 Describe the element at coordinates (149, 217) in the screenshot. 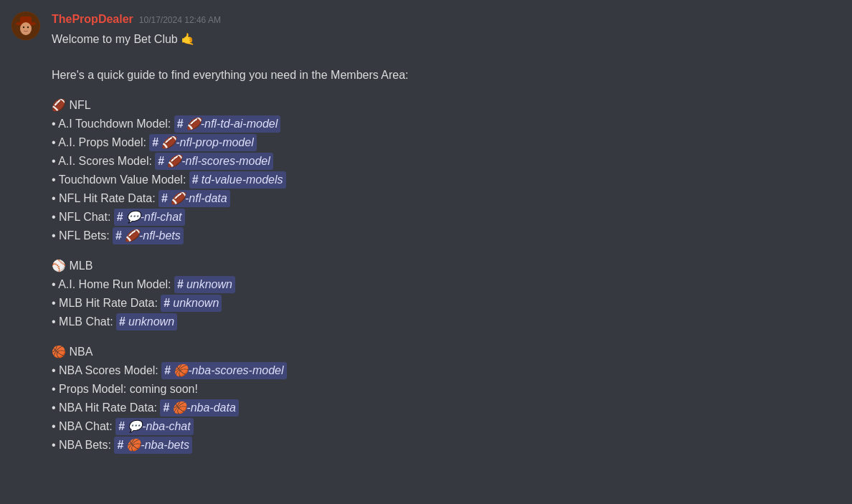

I see `channel-nfl-chat: # 💬-nfl-chat` at that location.